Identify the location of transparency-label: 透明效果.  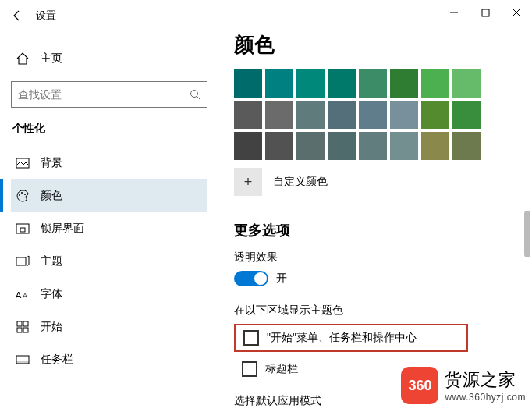
(378, 258).